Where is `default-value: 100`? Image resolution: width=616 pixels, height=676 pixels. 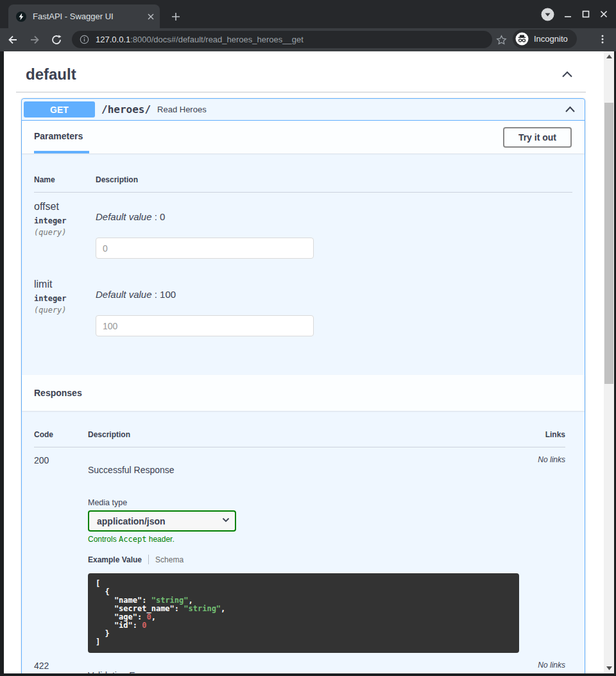 default-value: 100 is located at coordinates (168, 294).